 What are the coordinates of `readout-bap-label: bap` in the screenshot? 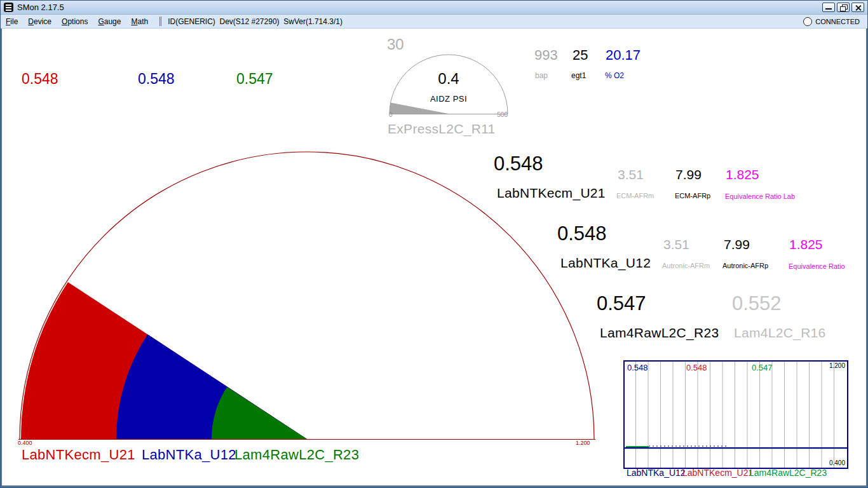 It's located at (541, 76).